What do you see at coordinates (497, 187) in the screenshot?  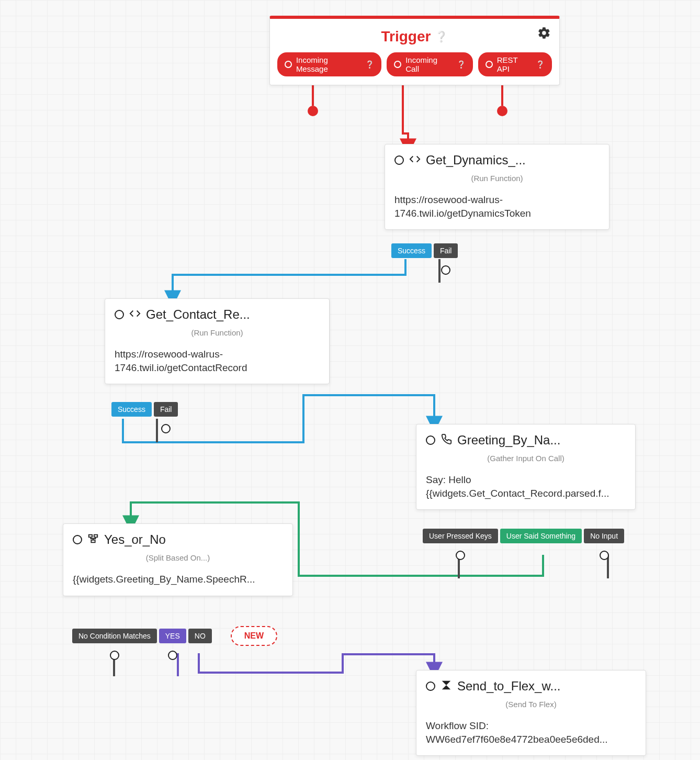 I see `widget-get-dynamics: Get_Dynamics_... (Run Function) https://…` at bounding box center [497, 187].